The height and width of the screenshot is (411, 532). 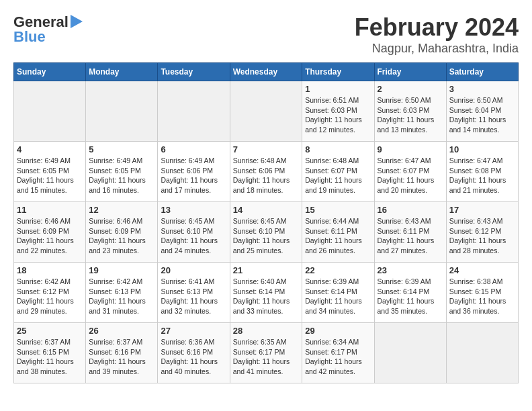 I want to click on calendar-cell: 14Sunrise: 6:45 AM Sunset: 6:10 PM Dayli…, so click(x=266, y=232).